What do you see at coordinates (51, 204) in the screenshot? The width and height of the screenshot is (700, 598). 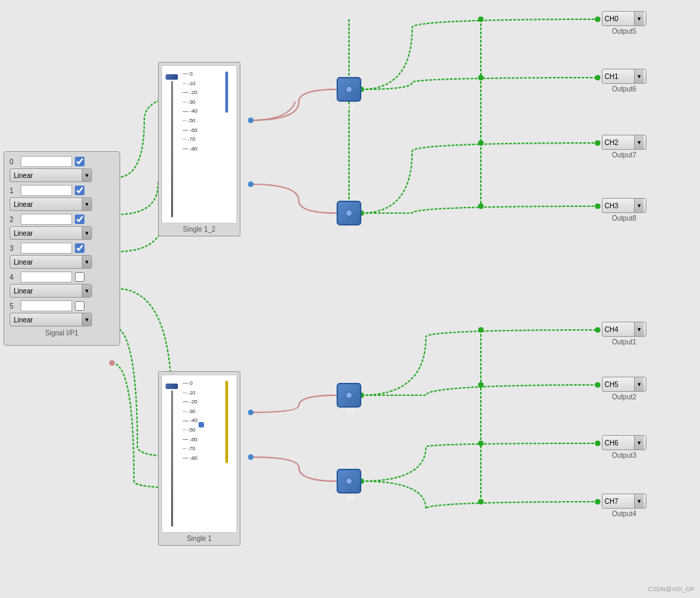 I see `linear-dropdown-1: Linear ▼` at bounding box center [51, 204].